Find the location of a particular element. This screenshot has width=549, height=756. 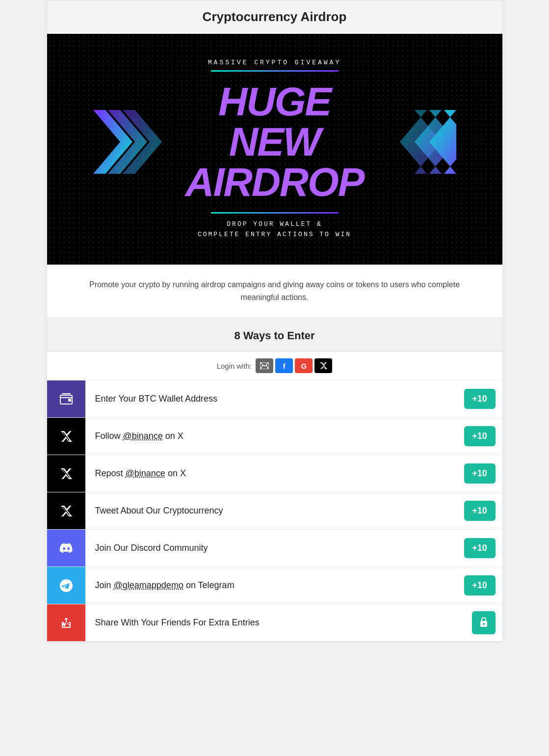

hero-divider-top is located at coordinates (275, 71).